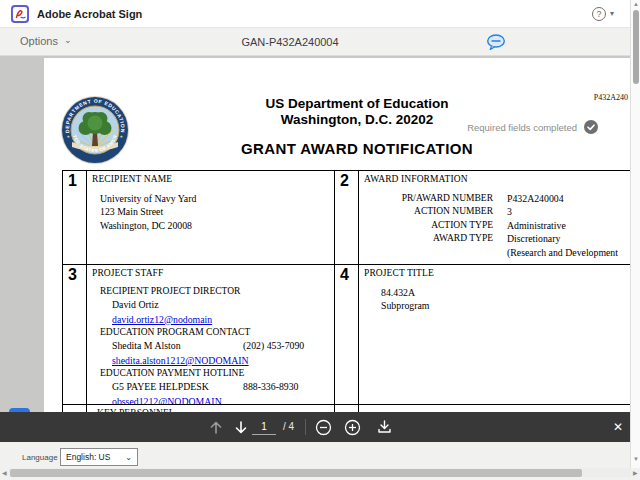  Describe the element at coordinates (90, 14) in the screenshot. I see `app-title: Adobe Acrobat Sign` at that location.